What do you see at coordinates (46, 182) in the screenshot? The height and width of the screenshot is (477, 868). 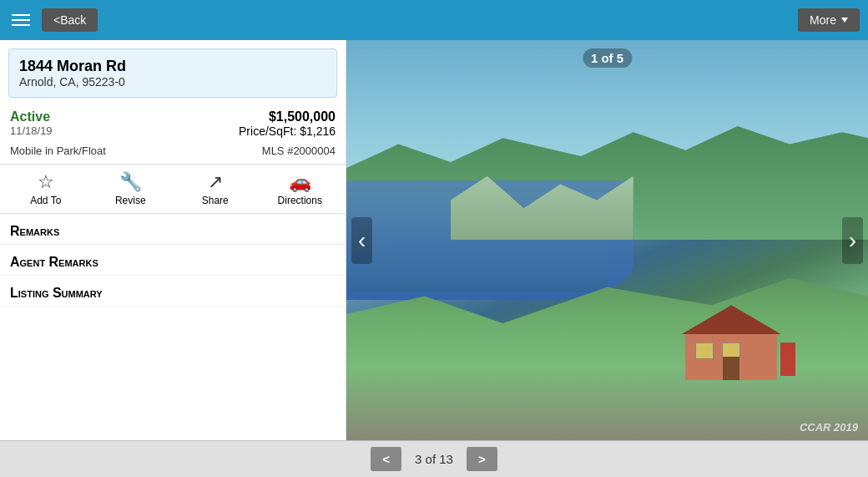 I see `star-icon: ☆` at bounding box center [46, 182].